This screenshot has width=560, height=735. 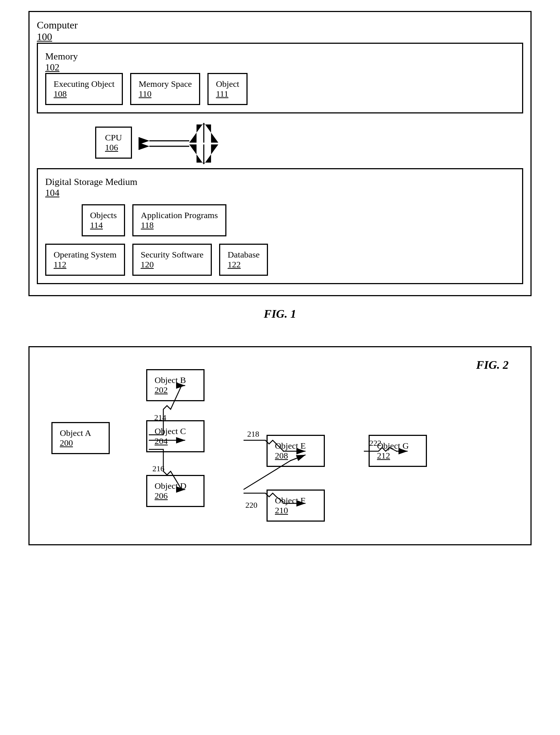 I want to click on memory-box: Memory 102 Executing Object 108 Memory S…, so click(x=280, y=78).